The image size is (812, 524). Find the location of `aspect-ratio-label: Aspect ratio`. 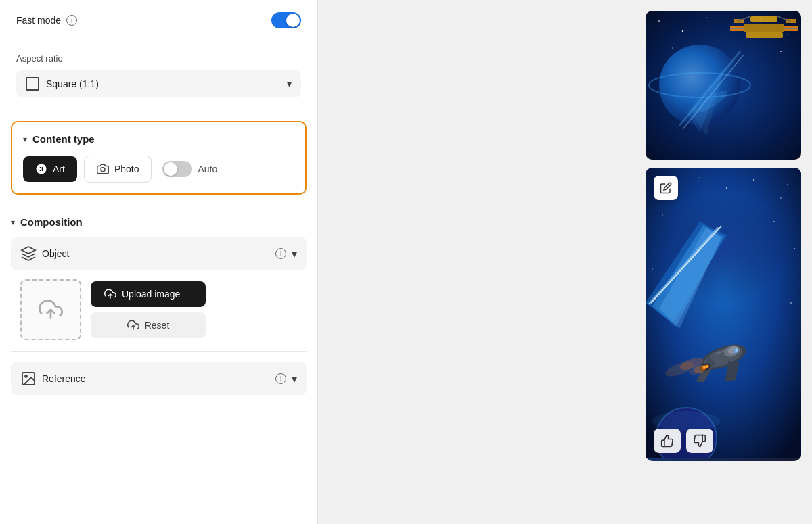

aspect-ratio-label: Aspect ratio is located at coordinates (158, 58).